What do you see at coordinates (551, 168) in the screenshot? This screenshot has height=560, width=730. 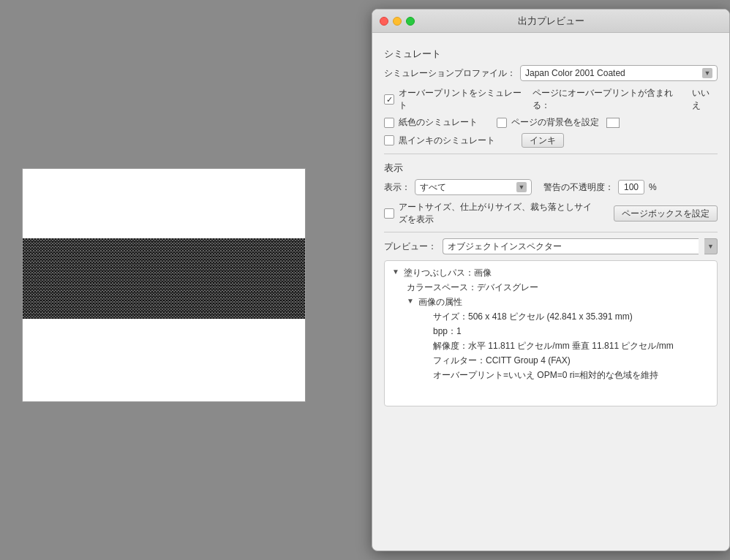 I see `display-section-label: 表示` at bounding box center [551, 168].